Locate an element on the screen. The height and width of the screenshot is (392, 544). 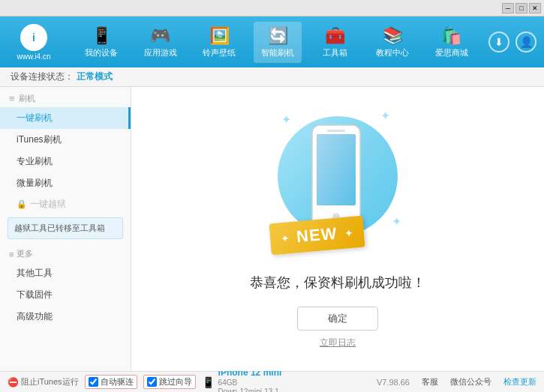
sidebar-item-pro-flash: 专业刷机 is located at coordinates (65, 162).